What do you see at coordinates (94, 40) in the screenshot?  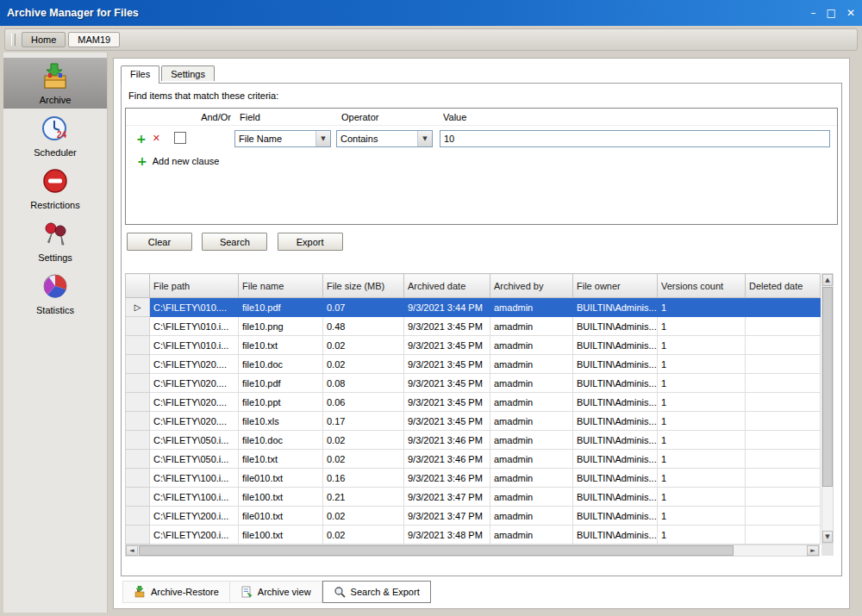 I see `toolbar-mam19-button: MAM19` at bounding box center [94, 40].